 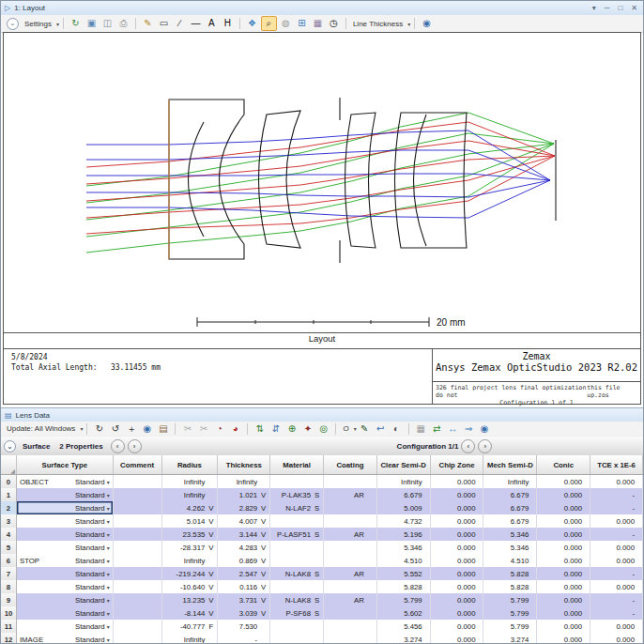 I want to click on help-icon: ◉, so click(x=426, y=23).